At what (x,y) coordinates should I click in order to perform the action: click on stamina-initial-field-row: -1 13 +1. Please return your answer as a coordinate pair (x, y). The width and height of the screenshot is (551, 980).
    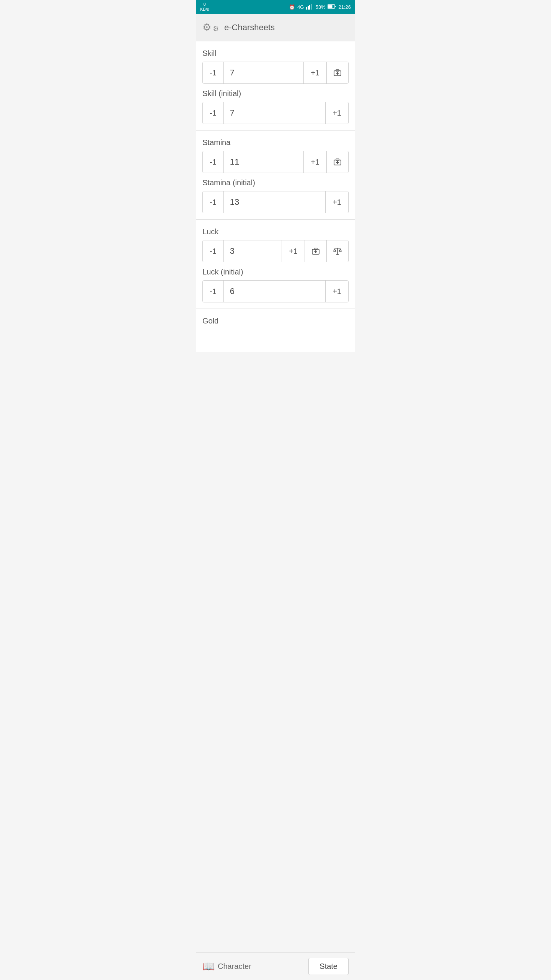
    Looking at the image, I should click on (276, 202).